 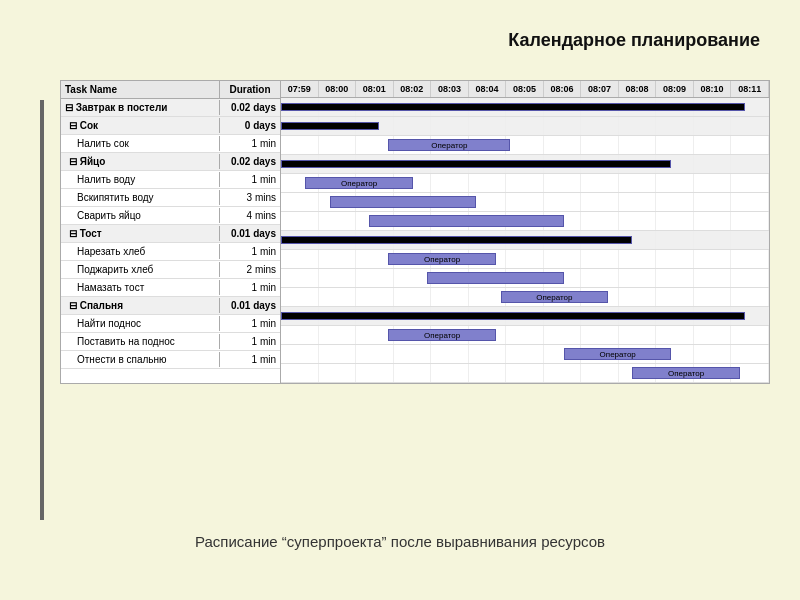 I want to click on task-name-cell: Намазать тост, so click(x=140, y=288).